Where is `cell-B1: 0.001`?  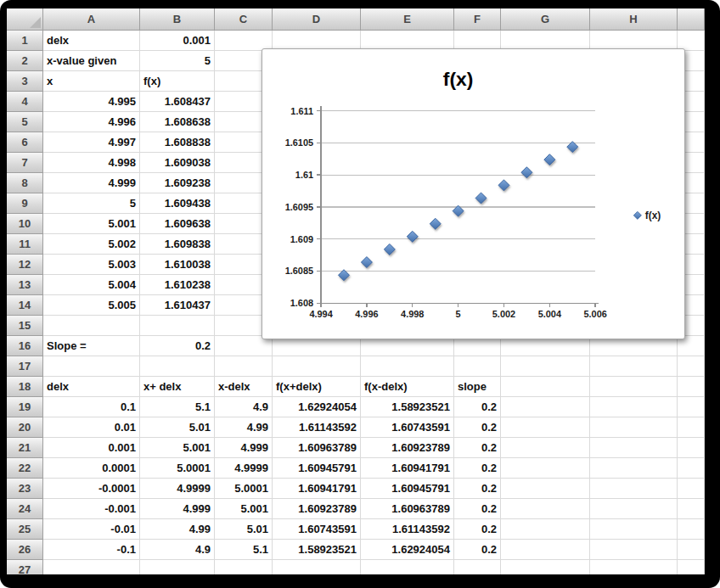
cell-B1: 0.001 is located at coordinates (177, 41).